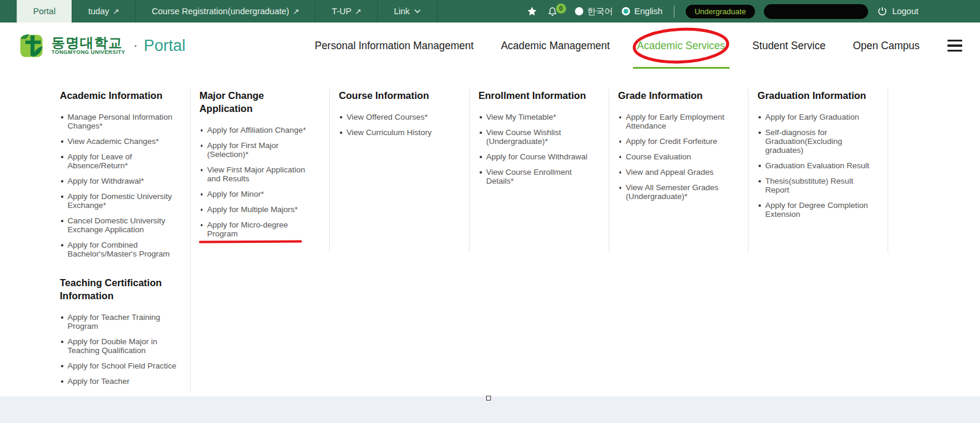 This screenshot has width=980, height=423. What do you see at coordinates (538, 95) in the screenshot?
I see `menu-section-title: Enrollment Information` at bounding box center [538, 95].